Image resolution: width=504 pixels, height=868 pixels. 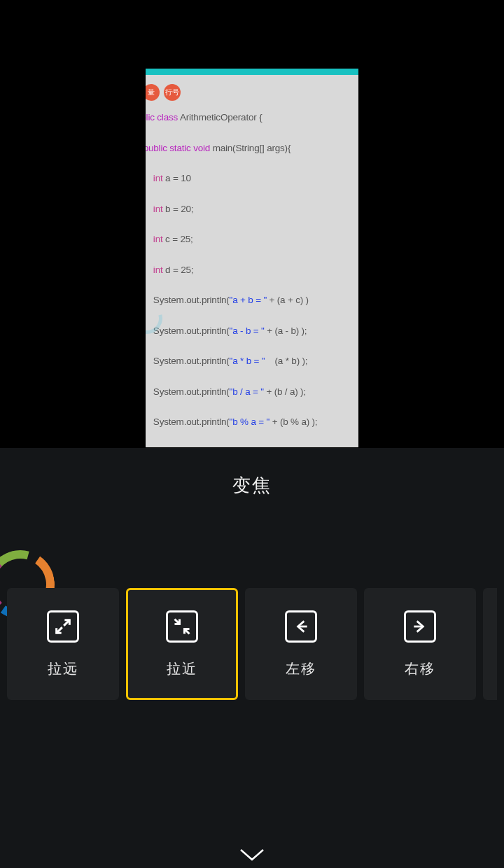 What do you see at coordinates (252, 853) in the screenshot?
I see `confirm-button` at bounding box center [252, 853].